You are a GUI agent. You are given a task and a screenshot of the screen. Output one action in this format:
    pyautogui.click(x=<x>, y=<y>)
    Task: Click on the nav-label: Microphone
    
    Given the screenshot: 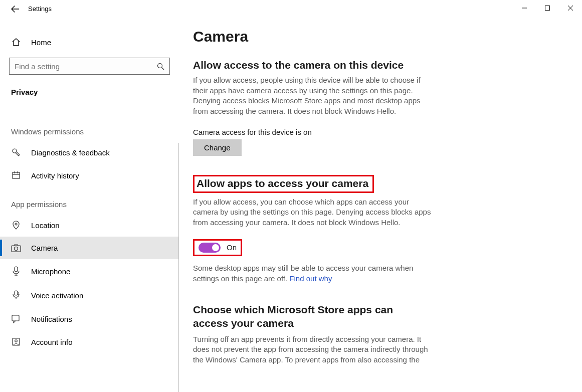 What is the action you would take?
    pyautogui.click(x=51, y=272)
    